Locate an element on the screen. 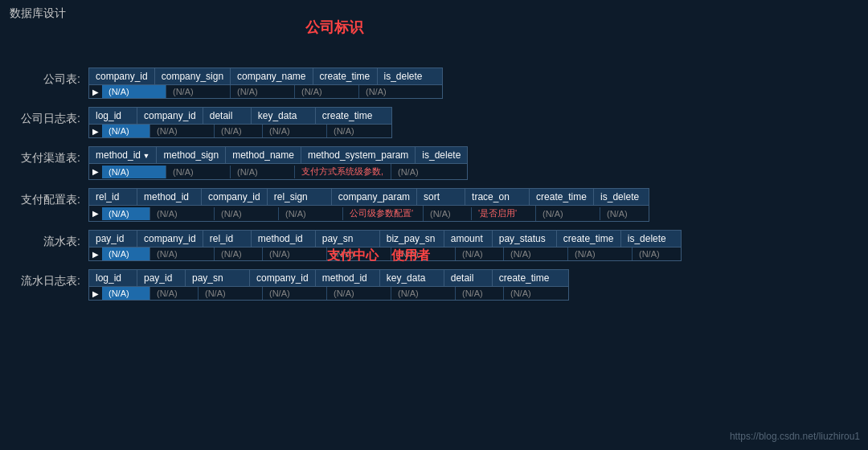 The height and width of the screenshot is (450, 868). col-company-sign: company_sign is located at coordinates (193, 76).